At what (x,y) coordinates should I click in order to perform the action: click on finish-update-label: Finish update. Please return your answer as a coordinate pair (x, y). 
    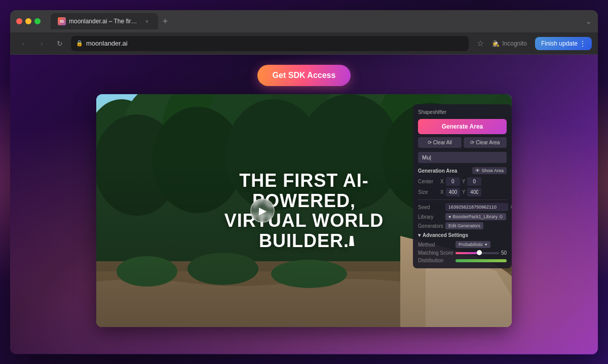
    Looking at the image, I should click on (559, 44).